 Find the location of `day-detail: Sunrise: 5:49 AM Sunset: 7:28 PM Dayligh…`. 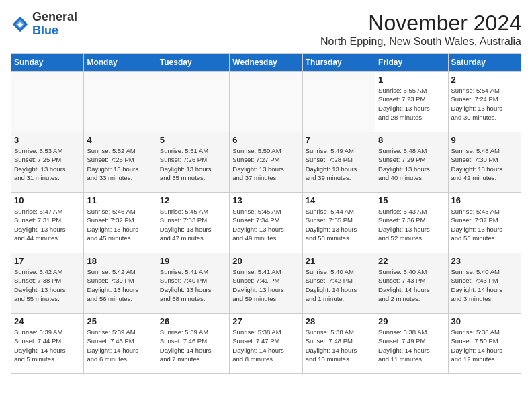

day-detail: Sunrise: 5:49 AM Sunset: 7:28 PM Dayligh… is located at coordinates (339, 164).